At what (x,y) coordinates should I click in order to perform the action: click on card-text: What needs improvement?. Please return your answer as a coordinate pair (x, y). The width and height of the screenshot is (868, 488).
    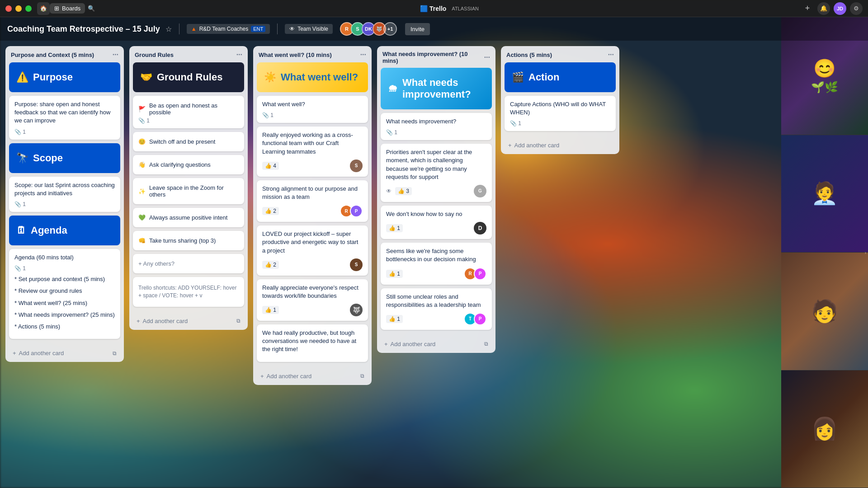
    Looking at the image, I should click on (436, 122).